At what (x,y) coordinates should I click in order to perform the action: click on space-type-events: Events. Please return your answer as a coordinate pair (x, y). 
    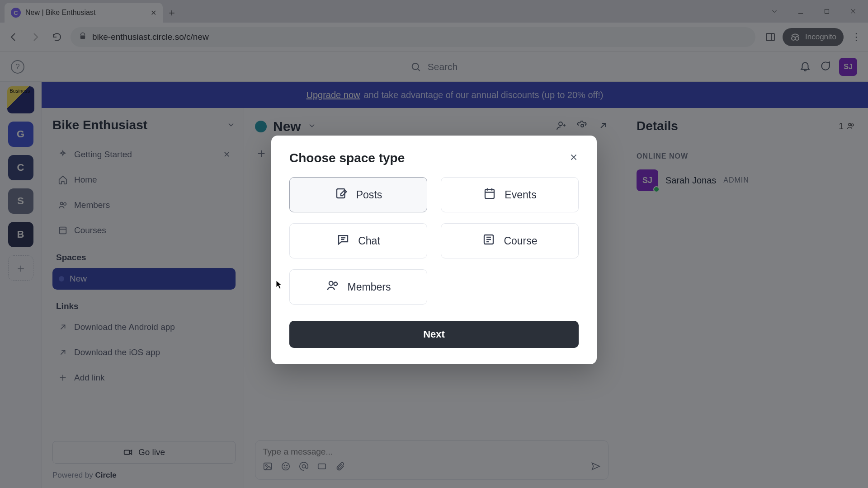
    Looking at the image, I should click on (510, 195).